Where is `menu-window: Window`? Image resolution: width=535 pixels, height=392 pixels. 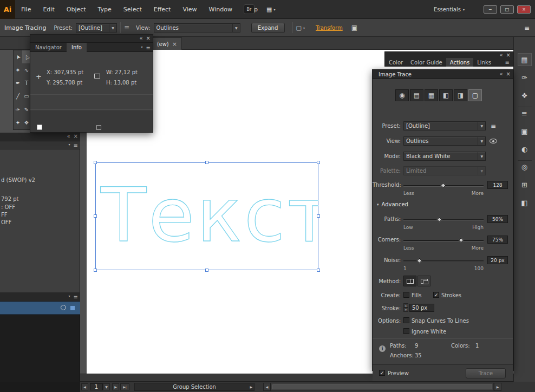 menu-window: Window is located at coordinates (221, 10).